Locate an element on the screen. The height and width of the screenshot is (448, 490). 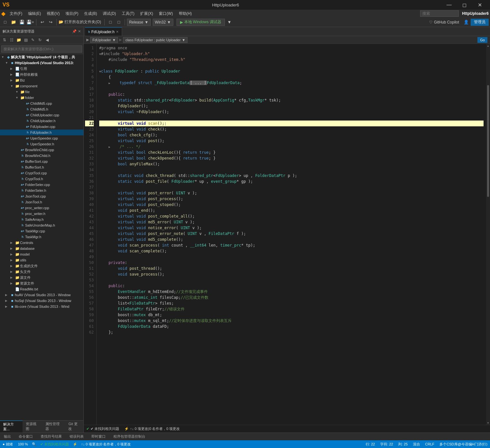
menu-view: 视图(V) is located at coordinates (53, 14).